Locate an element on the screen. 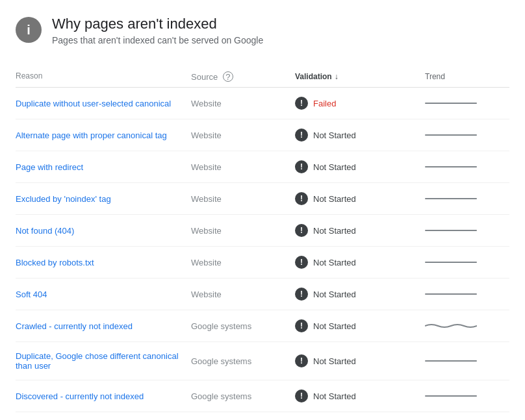  reason-cell: Duplicate, Google chose different canoni… is located at coordinates (103, 361).